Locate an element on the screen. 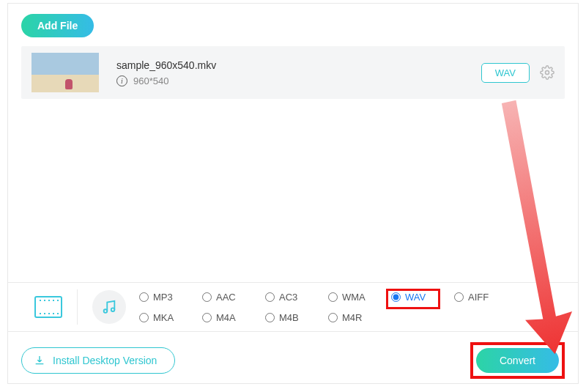 The width and height of the screenshot is (586, 392). install-desktop-label: Install Desktop Version is located at coordinates (105, 360).